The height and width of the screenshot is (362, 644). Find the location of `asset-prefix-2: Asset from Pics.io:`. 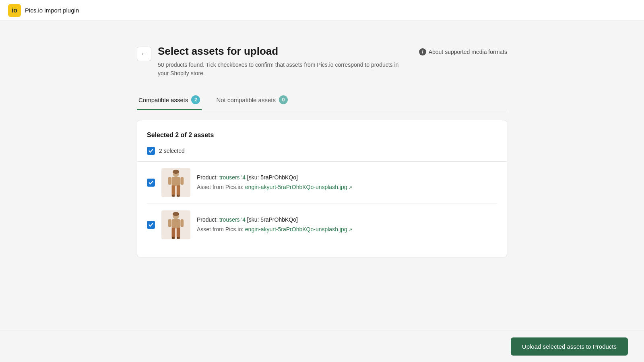

asset-prefix-2: Asset from Pics.io: is located at coordinates (221, 229).